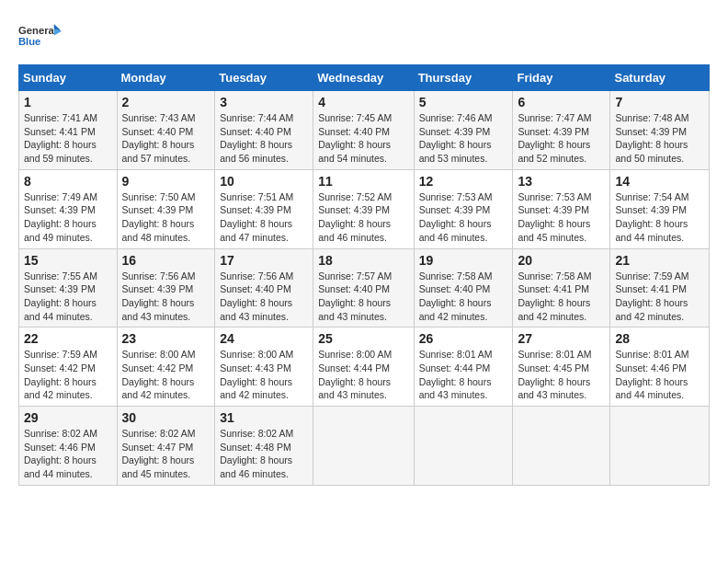 This screenshot has height=563, width=728. What do you see at coordinates (463, 367) in the screenshot?
I see `calendar-cell: 26 Sunrise: 8:01 AMSunset: 4:44 PMDaylig…` at bounding box center [463, 367].